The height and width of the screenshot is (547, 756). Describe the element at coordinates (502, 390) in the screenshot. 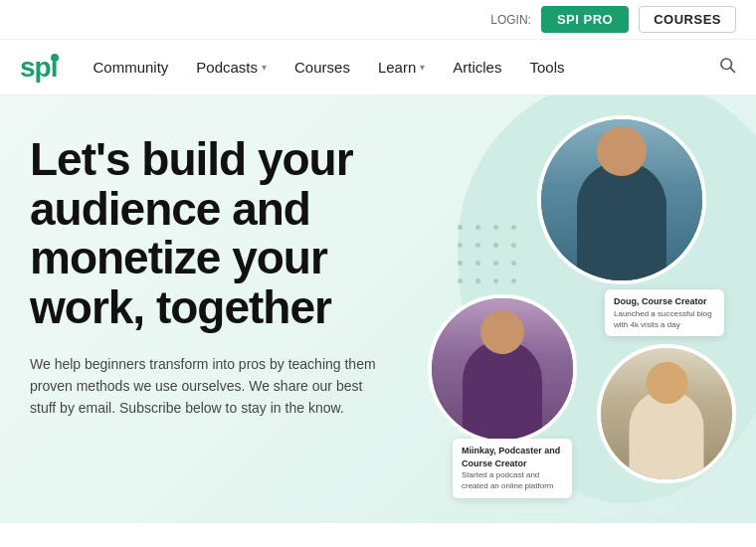

I see `person2-body` at that location.